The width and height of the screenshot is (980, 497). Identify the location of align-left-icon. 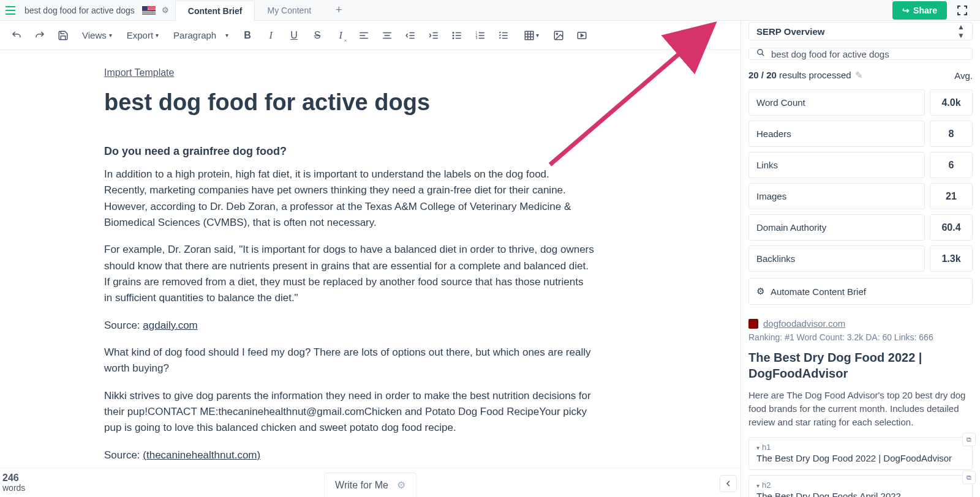
(364, 36).